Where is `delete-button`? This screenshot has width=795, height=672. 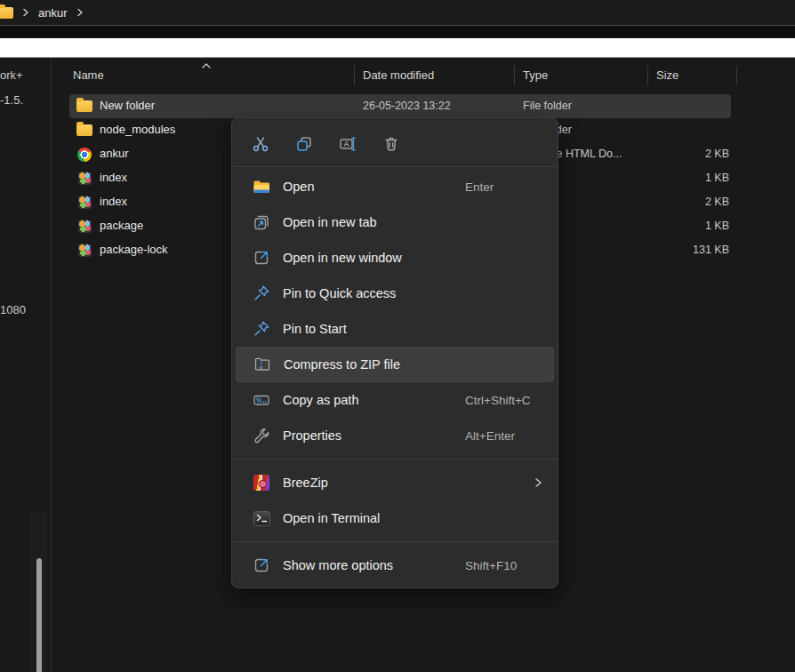 delete-button is located at coordinates (391, 144).